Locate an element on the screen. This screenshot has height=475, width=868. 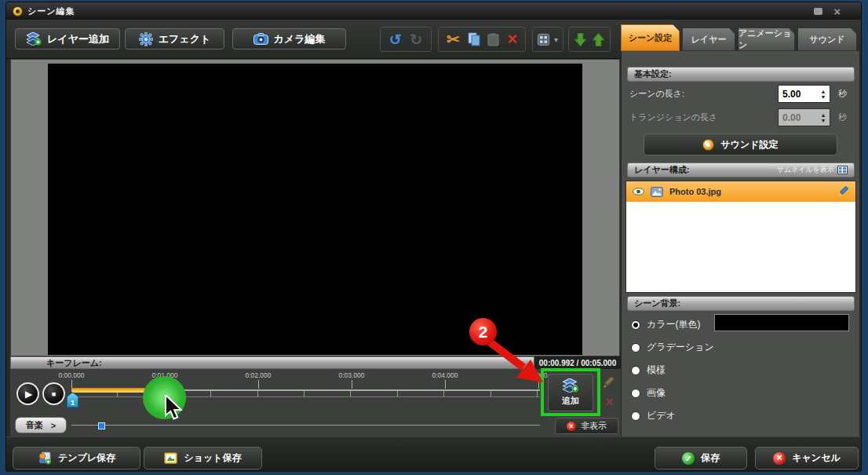
tick-label: 0:02.000 is located at coordinates (257, 375).